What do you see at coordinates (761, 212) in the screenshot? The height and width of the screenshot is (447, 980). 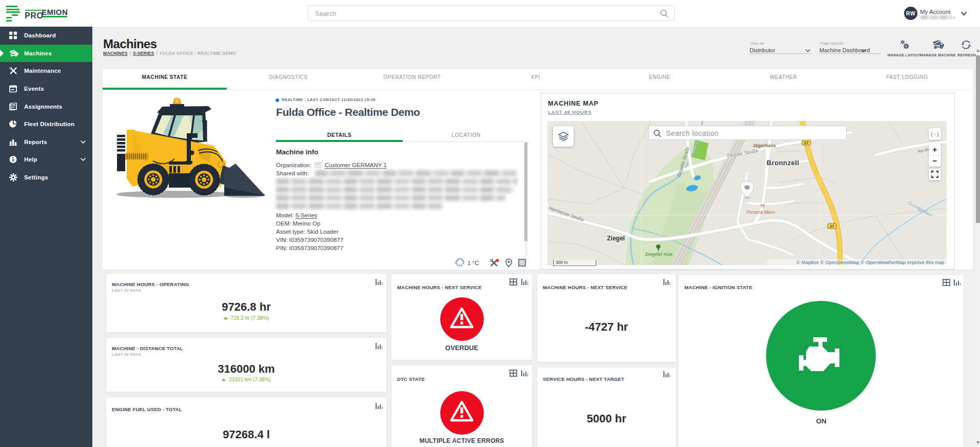 I see `svg-text: Pizzeria Blero` at bounding box center [761, 212].